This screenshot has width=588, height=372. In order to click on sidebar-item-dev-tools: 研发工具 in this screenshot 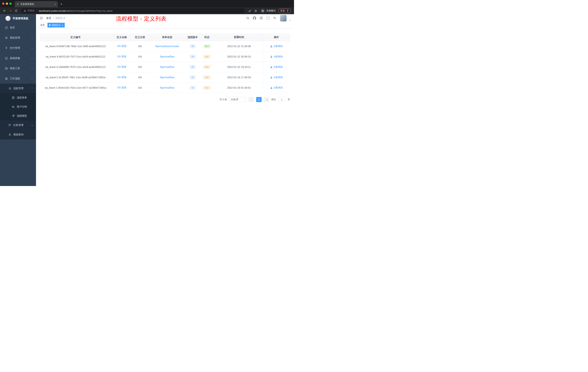, I will do `click(18, 68)`.